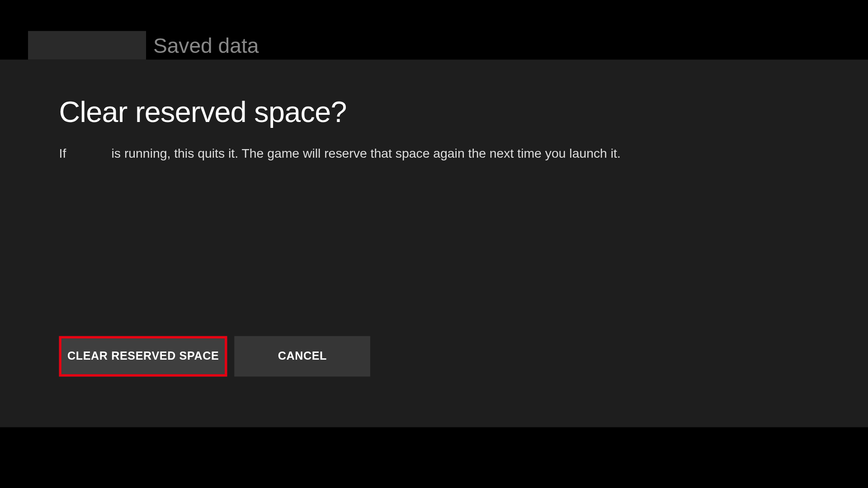 This screenshot has height=488, width=868. Describe the element at coordinates (366, 154) in the screenshot. I see `dialog-body-suffix: is running, this quits it. The game will…` at that location.